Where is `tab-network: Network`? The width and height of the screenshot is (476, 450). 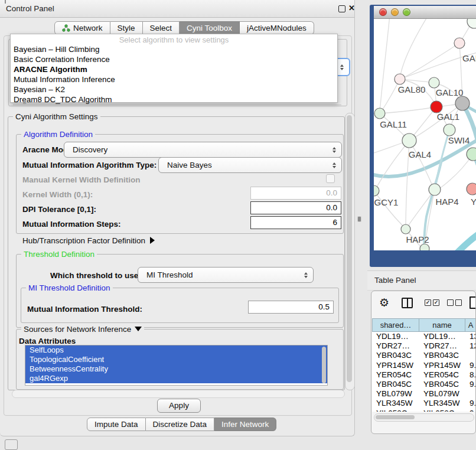 tab-network: Network is located at coordinates (83, 28).